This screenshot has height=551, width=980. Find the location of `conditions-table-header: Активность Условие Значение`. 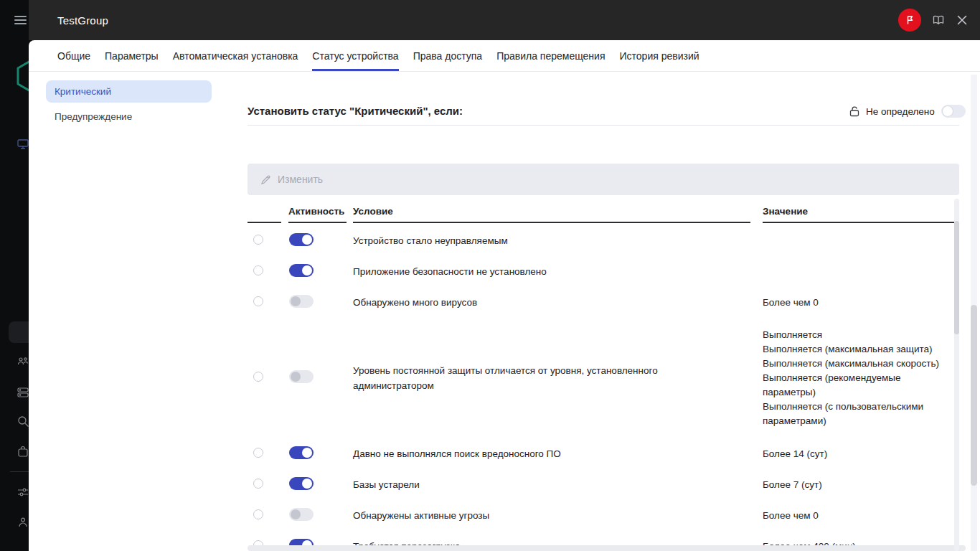

conditions-table-header: Активность Условие Значение is located at coordinates (603, 212).